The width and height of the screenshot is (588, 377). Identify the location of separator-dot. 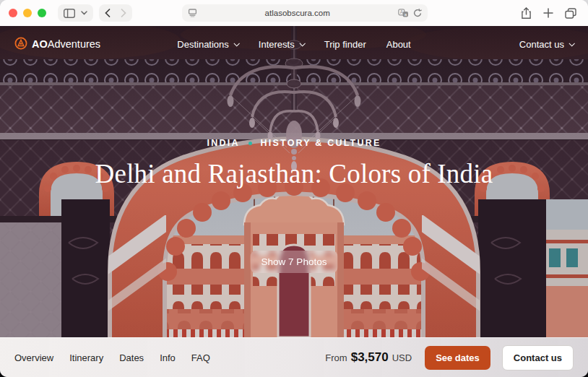
(250, 143).